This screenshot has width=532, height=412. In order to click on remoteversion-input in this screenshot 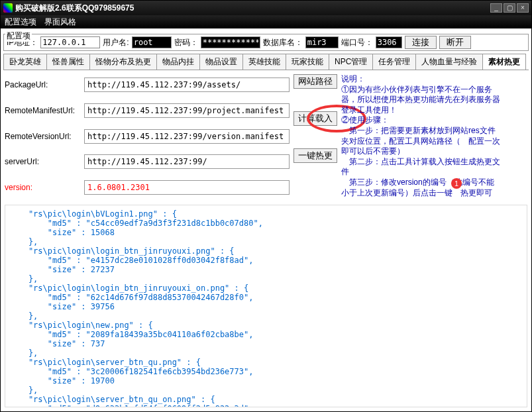, I will do `click(187, 136)`.